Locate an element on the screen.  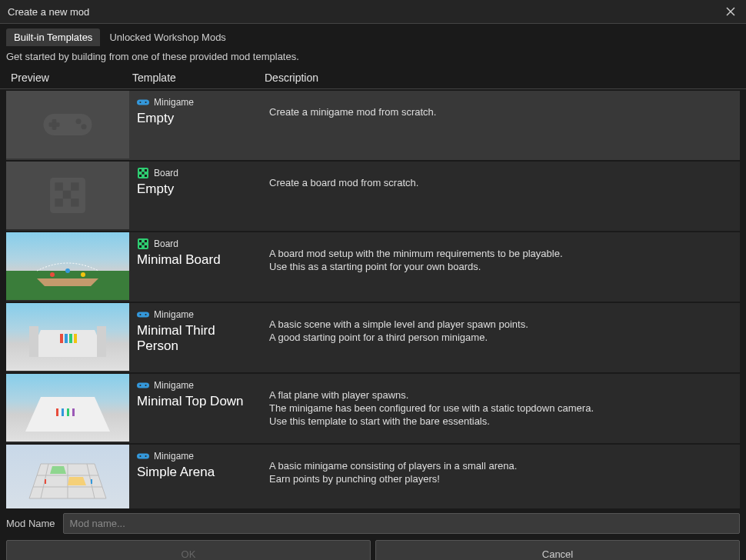
column-header-template: Template is located at coordinates (198, 78).